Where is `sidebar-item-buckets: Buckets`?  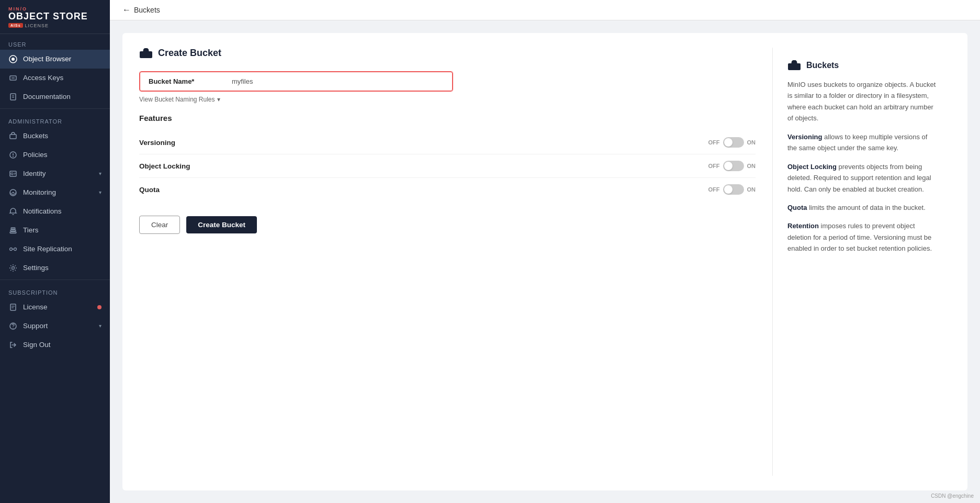 sidebar-item-buckets: Buckets is located at coordinates (55, 136).